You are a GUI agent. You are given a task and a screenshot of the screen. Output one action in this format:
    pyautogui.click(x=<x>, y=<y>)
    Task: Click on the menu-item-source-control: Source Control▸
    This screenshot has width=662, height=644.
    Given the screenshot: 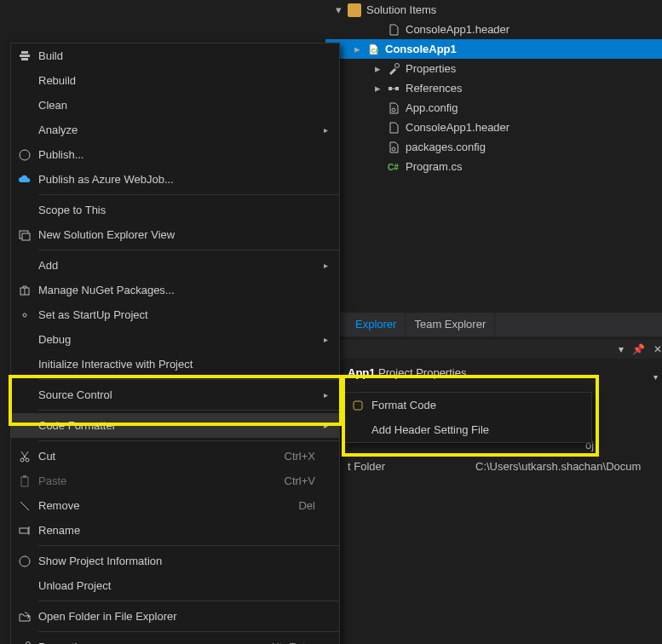 What is the action you would take?
    pyautogui.click(x=176, y=395)
    